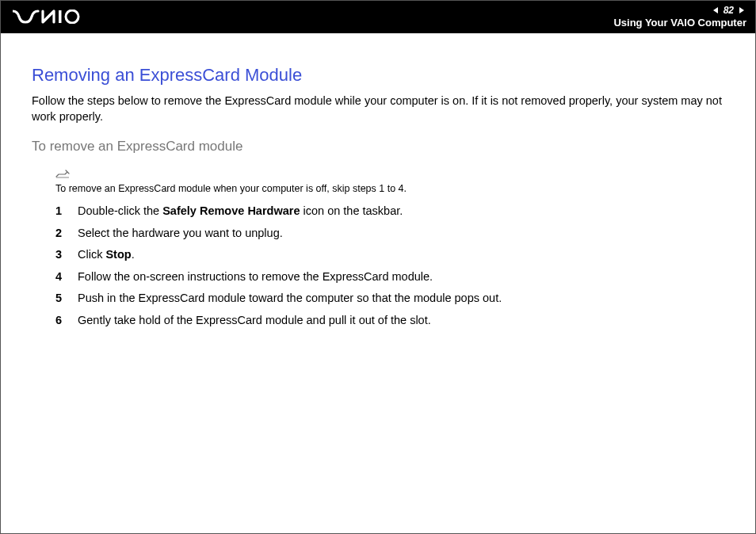 This screenshot has width=756, height=534. Describe the element at coordinates (378, 75) in the screenshot. I see `page-title: Removing an ExpressCard Module` at that location.